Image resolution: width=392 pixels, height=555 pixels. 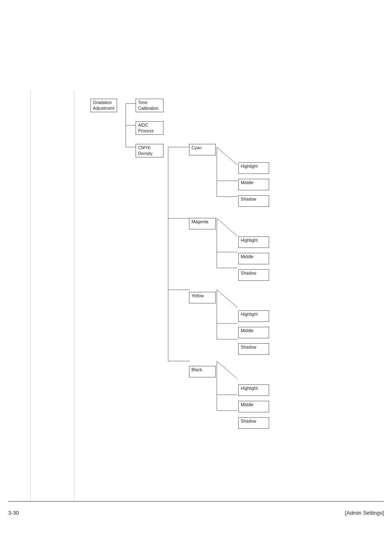 What do you see at coordinates (202, 298) in the screenshot?
I see `node-yellow: Yellow` at bounding box center [202, 298].